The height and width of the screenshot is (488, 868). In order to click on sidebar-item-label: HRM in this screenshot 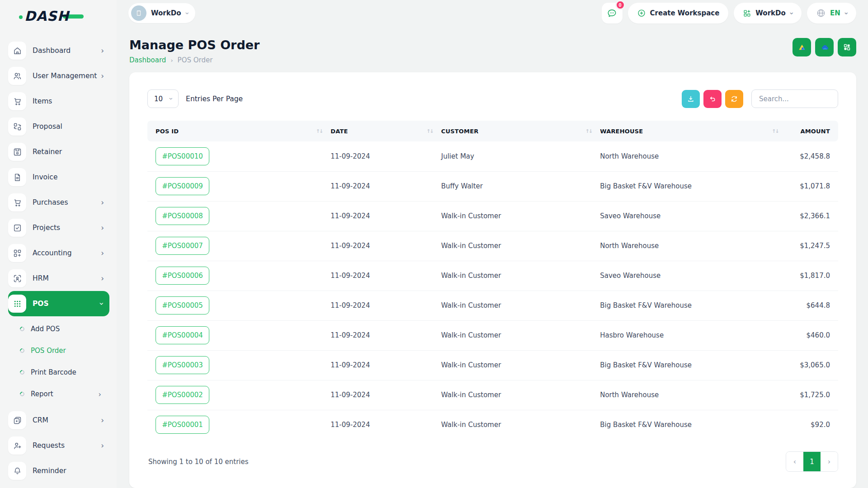, I will do `click(67, 278)`.